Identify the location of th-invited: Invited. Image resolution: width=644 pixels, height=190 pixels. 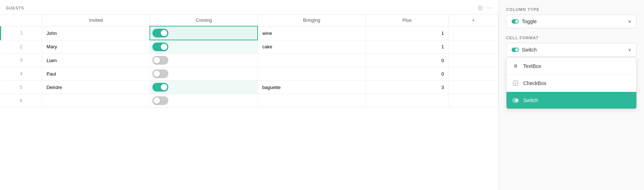
(96, 20).